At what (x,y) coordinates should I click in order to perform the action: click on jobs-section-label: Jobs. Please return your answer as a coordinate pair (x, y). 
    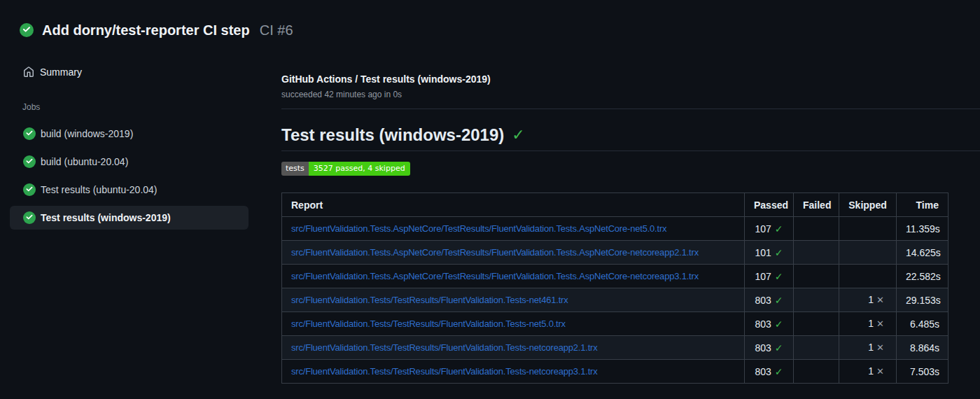
    Looking at the image, I should click on (142, 107).